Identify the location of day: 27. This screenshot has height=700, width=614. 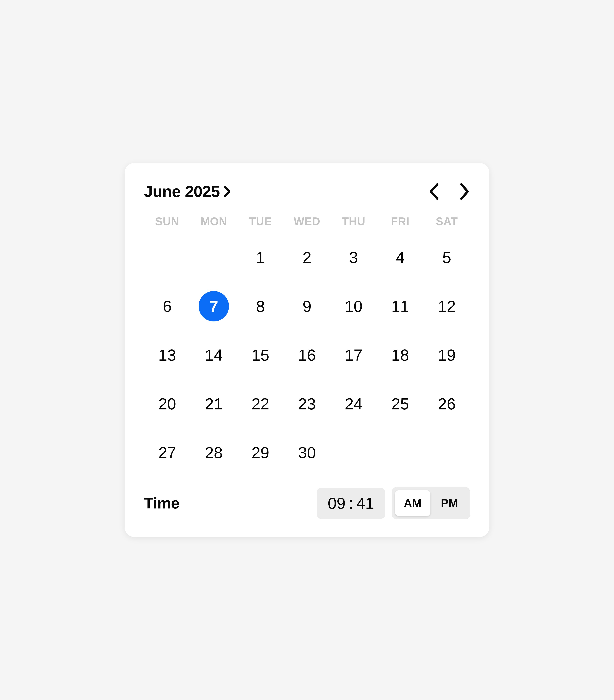
(167, 453).